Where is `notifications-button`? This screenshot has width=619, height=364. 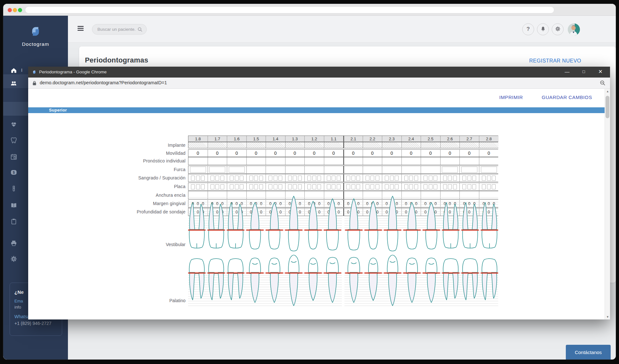 notifications-button is located at coordinates (543, 29).